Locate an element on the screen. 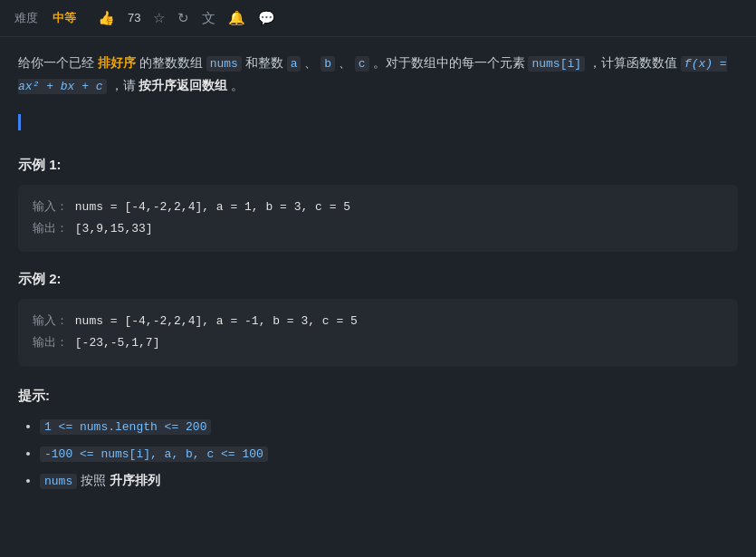 This screenshot has width=756, height=557. header-icons: 👍 73 ☆ ↻ 文 🔔 💬 is located at coordinates (187, 18).